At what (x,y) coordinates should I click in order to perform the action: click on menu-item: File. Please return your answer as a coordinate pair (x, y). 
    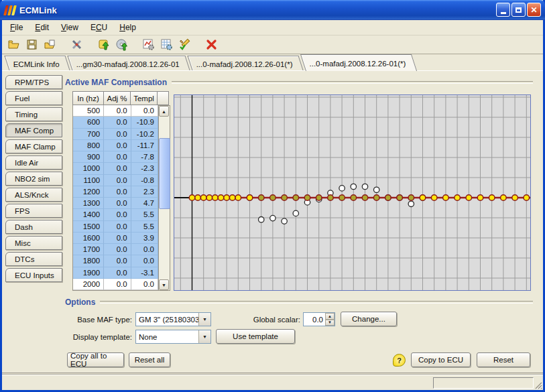
    Looking at the image, I should click on (16, 27).